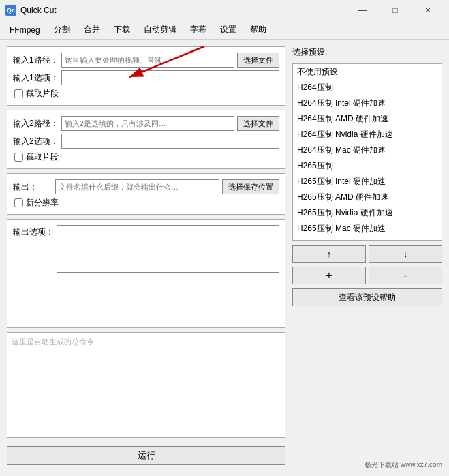 The height and width of the screenshot is (476, 449). Describe the element at coordinates (367, 72) in the screenshot. I see `list-item: 不使用预设` at that location.